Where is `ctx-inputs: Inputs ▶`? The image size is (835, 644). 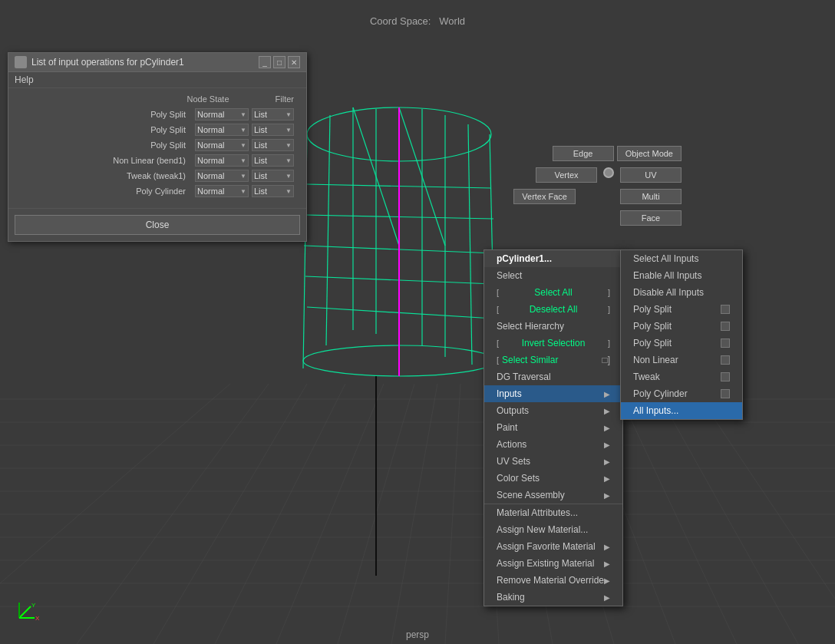 ctx-inputs: Inputs ▶ is located at coordinates (553, 394).